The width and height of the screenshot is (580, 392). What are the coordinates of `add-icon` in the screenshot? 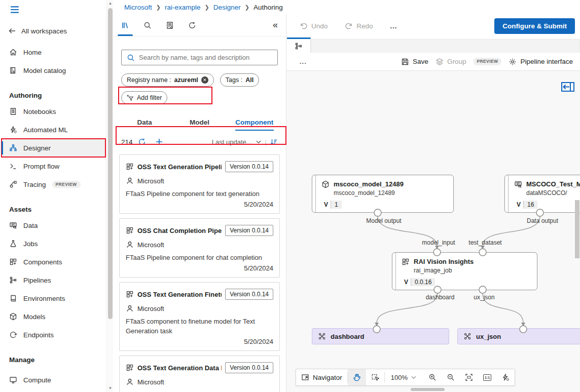 It's located at (159, 142).